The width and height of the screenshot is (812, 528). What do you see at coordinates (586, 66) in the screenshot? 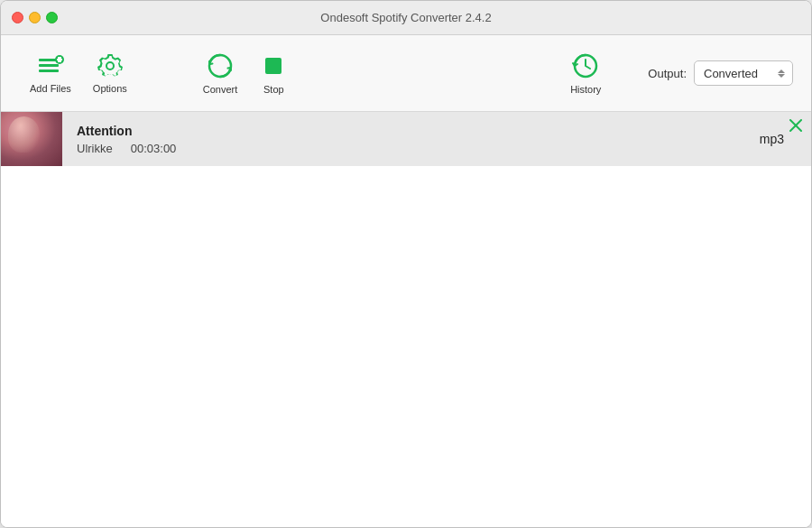
I see `history-icon` at bounding box center [586, 66].